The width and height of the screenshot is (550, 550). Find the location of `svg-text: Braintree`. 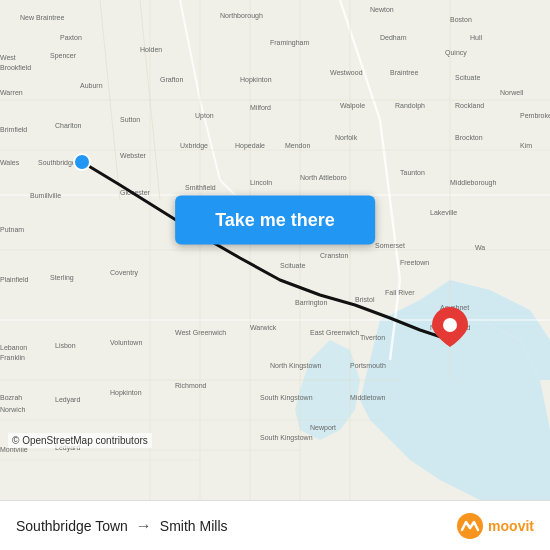

svg-text: Braintree is located at coordinates (404, 72).